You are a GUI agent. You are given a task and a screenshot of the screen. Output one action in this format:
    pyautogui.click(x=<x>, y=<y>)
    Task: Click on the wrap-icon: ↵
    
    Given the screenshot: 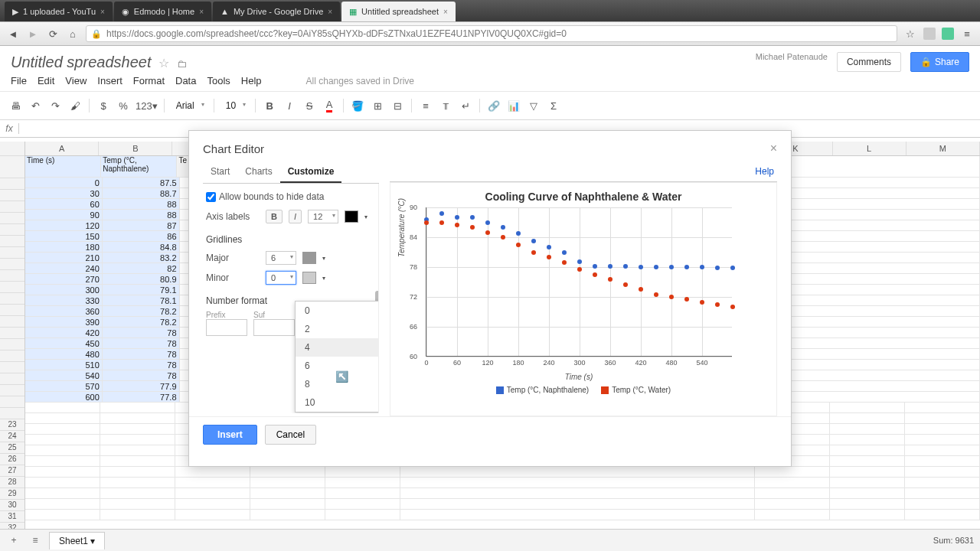 What is the action you would take?
    pyautogui.click(x=466, y=106)
    